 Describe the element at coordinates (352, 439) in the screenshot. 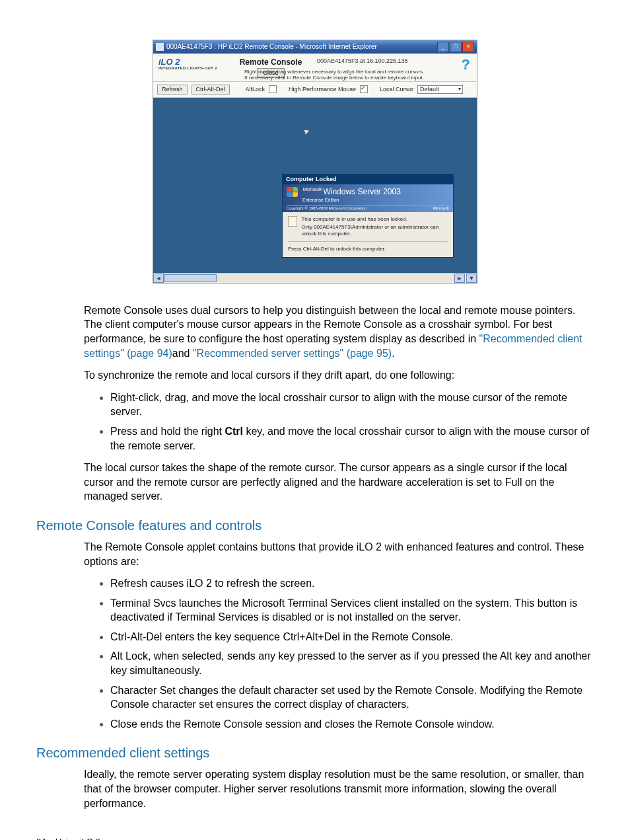

I see `list-item: Press and hold the right Ctrl key, and m…` at that location.